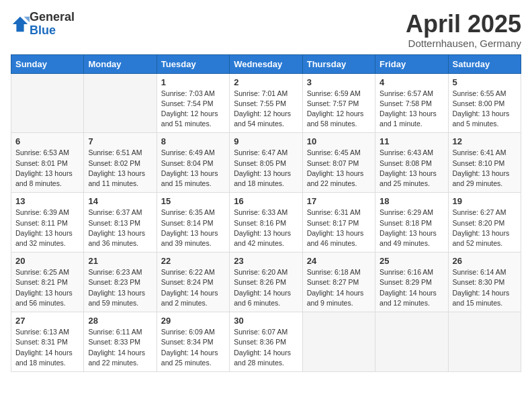 This screenshot has height=411, width=532. What do you see at coordinates (266, 282) in the screenshot?
I see `day-cell: 23Sunrise: 6:20 AMSunset: 8:26 PMDayligh…` at bounding box center [266, 282].